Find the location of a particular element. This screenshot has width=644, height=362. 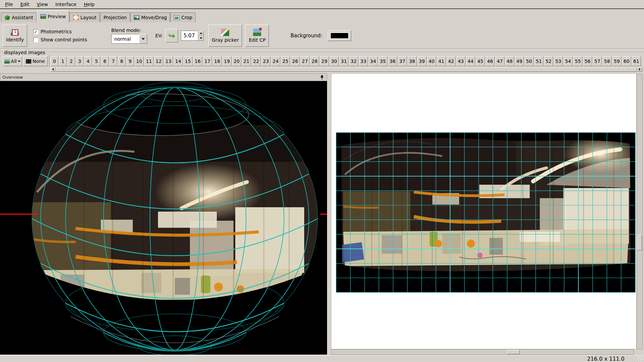

image-toggle-button-23: 23 is located at coordinates (266, 61).